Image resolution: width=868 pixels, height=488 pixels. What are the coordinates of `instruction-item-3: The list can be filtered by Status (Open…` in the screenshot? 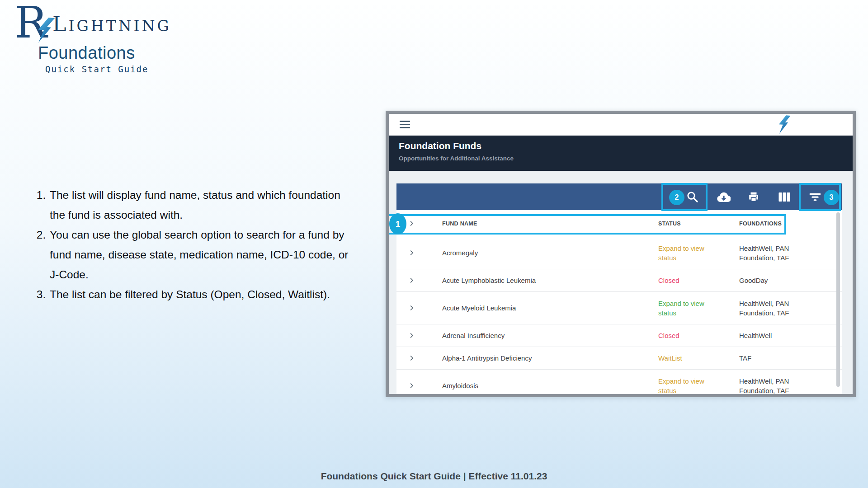 It's located at (203, 295).